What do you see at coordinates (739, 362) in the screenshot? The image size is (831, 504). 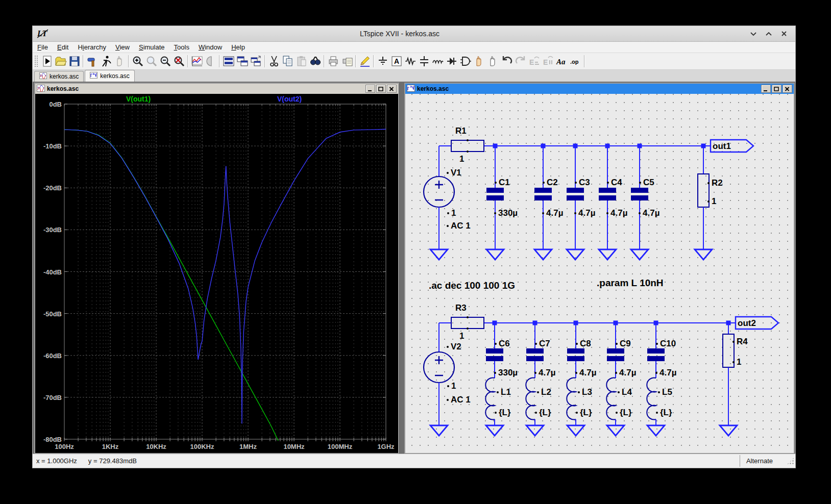 I see `value-R4: 1` at bounding box center [739, 362].